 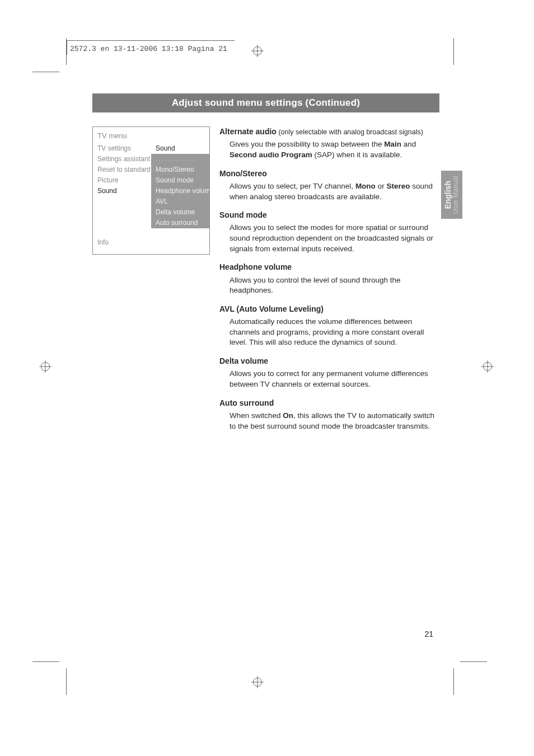 What do you see at coordinates (180, 223) in the screenshot?
I see `submenu-item-auto-surround: Auto surround` at bounding box center [180, 223].